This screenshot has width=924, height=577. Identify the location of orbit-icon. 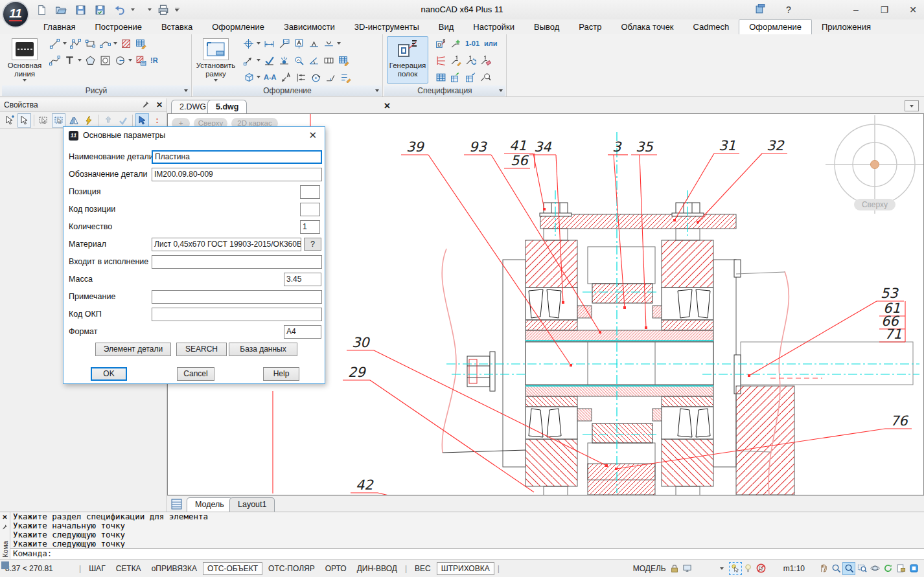
(875, 569).